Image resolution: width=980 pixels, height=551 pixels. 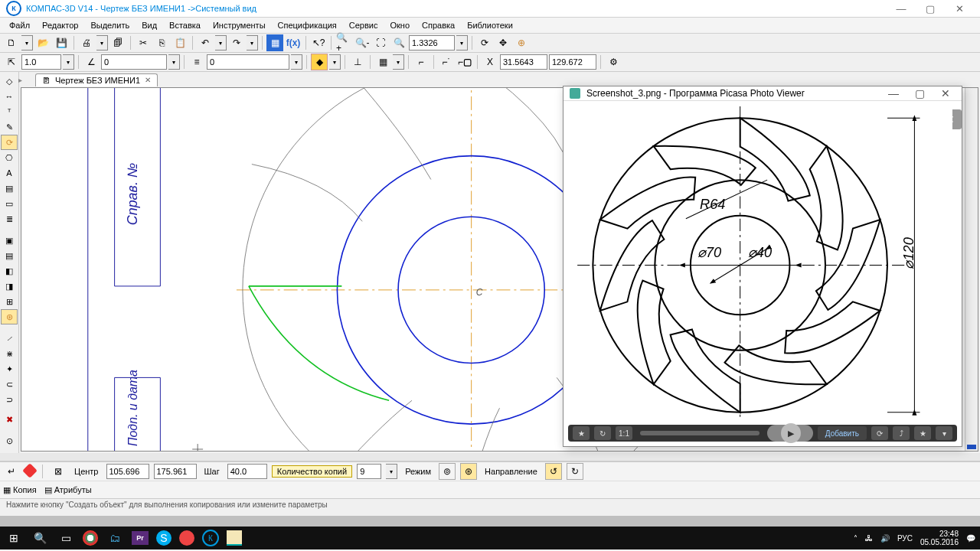 What do you see at coordinates (369, 471) in the screenshot?
I see `copies-input` at bounding box center [369, 471].